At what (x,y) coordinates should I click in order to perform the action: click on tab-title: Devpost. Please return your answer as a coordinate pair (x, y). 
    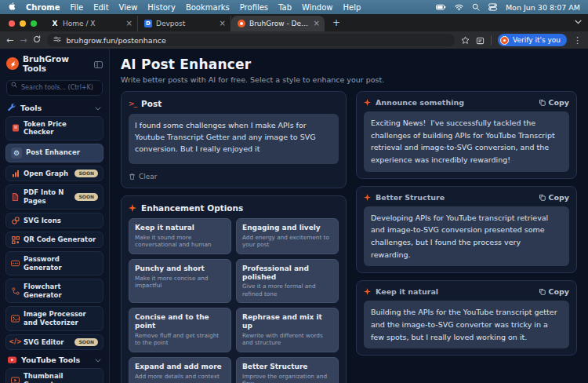
    Looking at the image, I should click on (186, 24).